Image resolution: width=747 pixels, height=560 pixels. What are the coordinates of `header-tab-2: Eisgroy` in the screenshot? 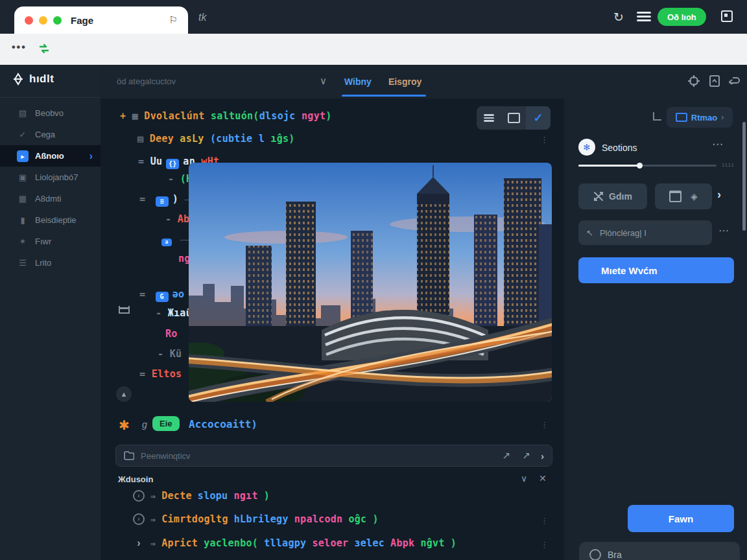 It's located at (405, 82).